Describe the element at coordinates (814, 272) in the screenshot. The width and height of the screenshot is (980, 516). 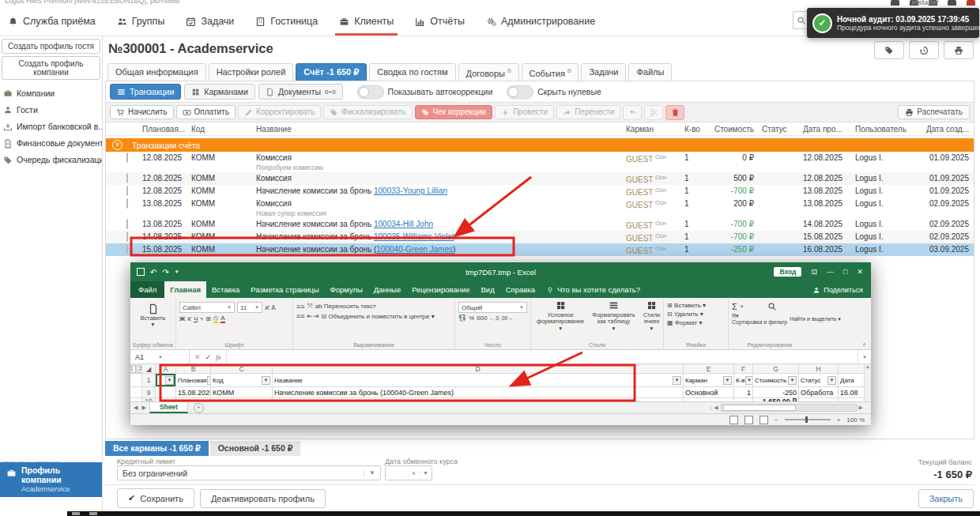
I see `ribbon-display-icon: ⊡` at that location.